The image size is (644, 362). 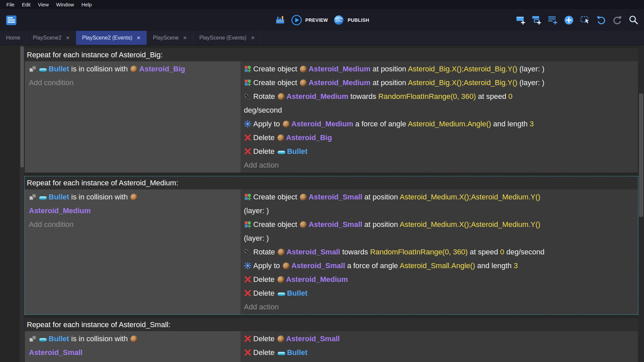 I want to click on choose-event-button, so click(x=585, y=20).